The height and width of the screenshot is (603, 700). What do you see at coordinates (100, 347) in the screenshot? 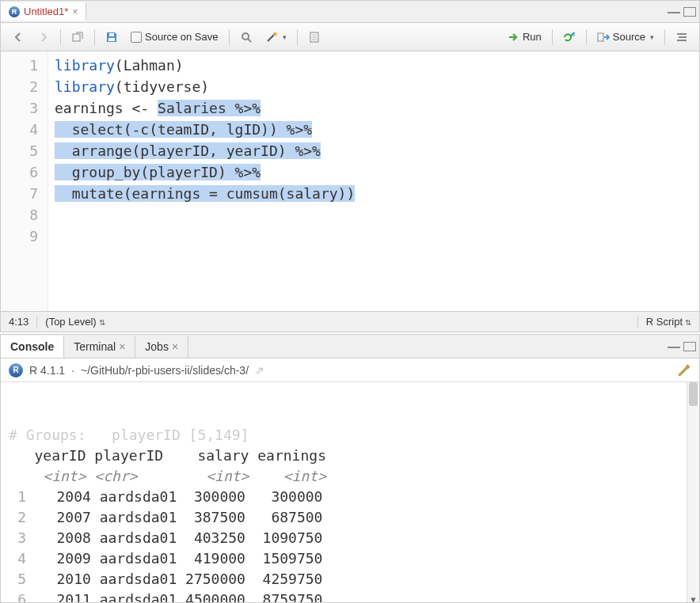
I see `tab-terminal: Terminal×` at bounding box center [100, 347].